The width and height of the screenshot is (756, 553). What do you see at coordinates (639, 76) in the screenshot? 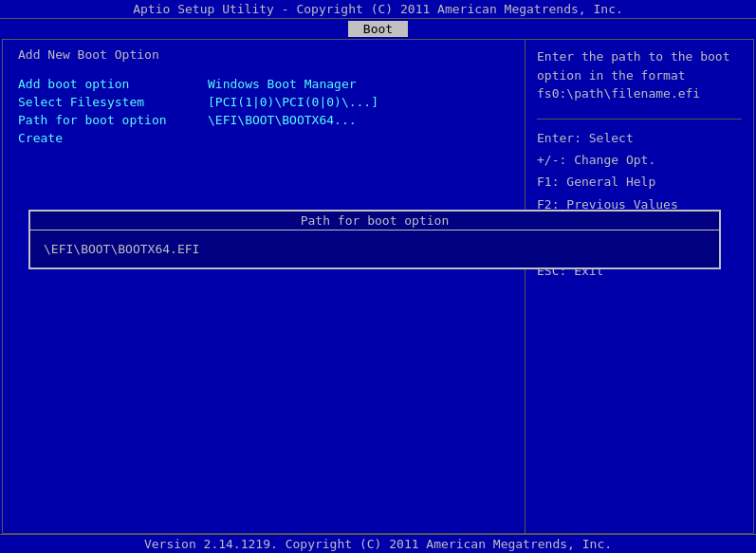
I see `help-text: Enter the path to the boot option in the…` at bounding box center [639, 76].